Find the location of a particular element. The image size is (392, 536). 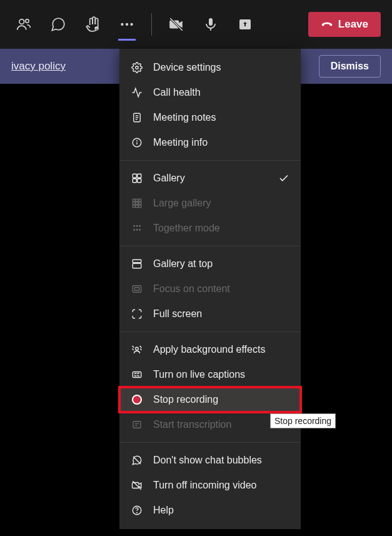

large-grid-icon is located at coordinates (137, 203).